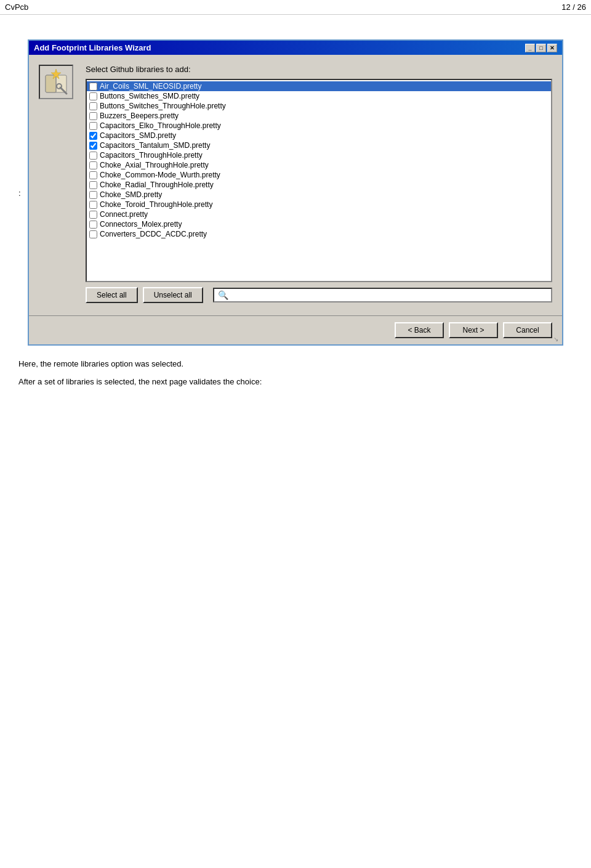 This screenshot has width=591, height=868. What do you see at coordinates (151, 155) in the screenshot?
I see `library-name: Capacitors_ThroughHole.pretty` at bounding box center [151, 155].